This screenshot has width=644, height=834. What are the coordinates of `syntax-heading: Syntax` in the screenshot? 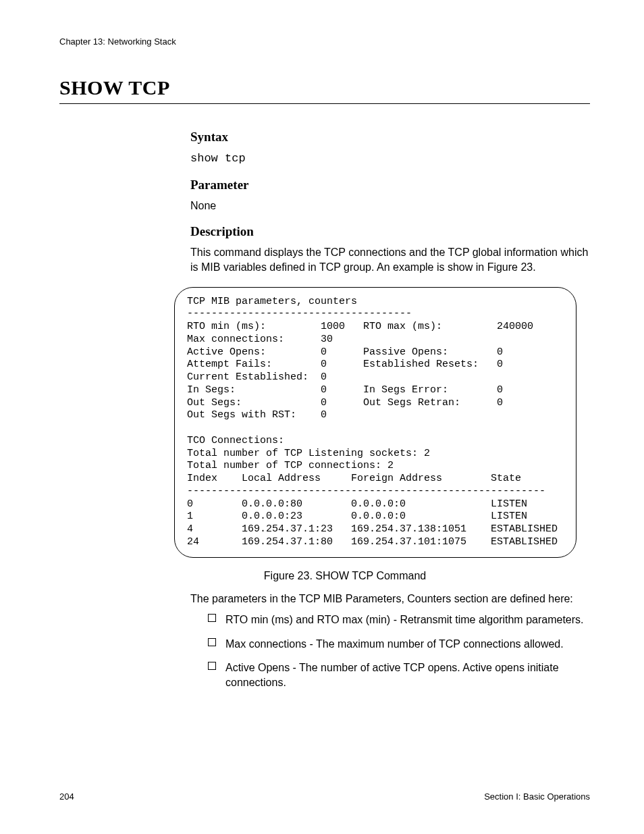 It's located at (390, 137).